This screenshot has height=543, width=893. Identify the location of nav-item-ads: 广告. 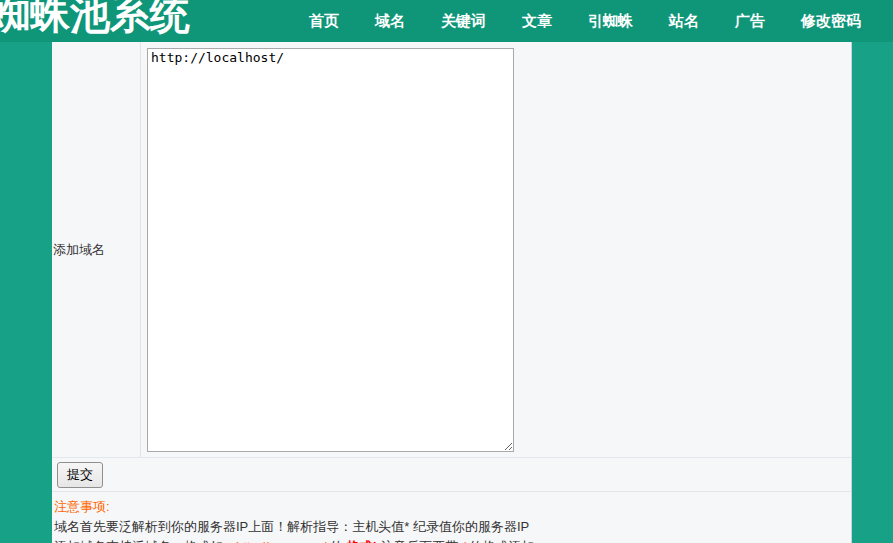
(750, 22).